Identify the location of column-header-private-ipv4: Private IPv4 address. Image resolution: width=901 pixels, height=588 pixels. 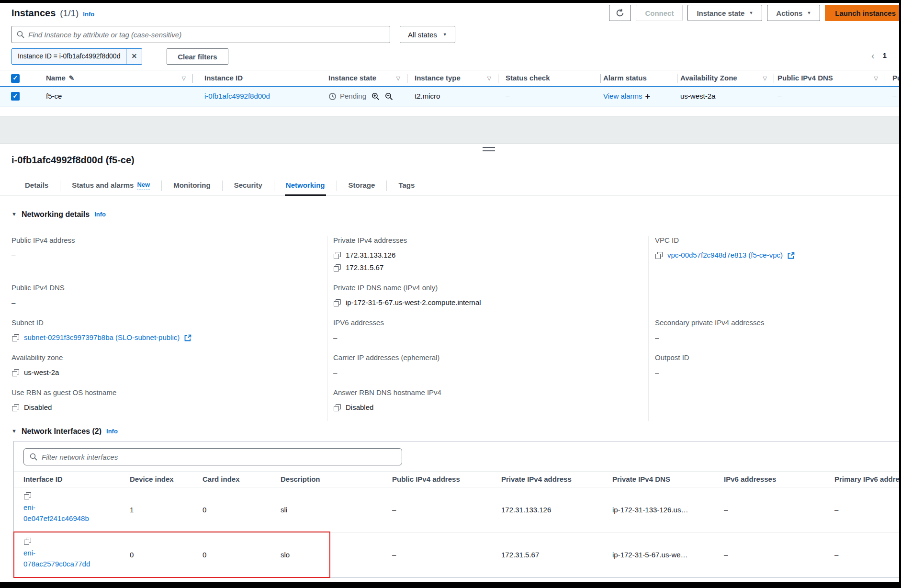
(536, 480).